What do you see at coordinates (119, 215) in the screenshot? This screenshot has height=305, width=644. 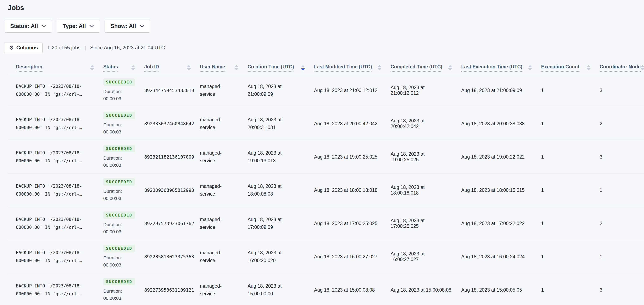 I see `status-badge: SUCCEEDED` at bounding box center [119, 215].